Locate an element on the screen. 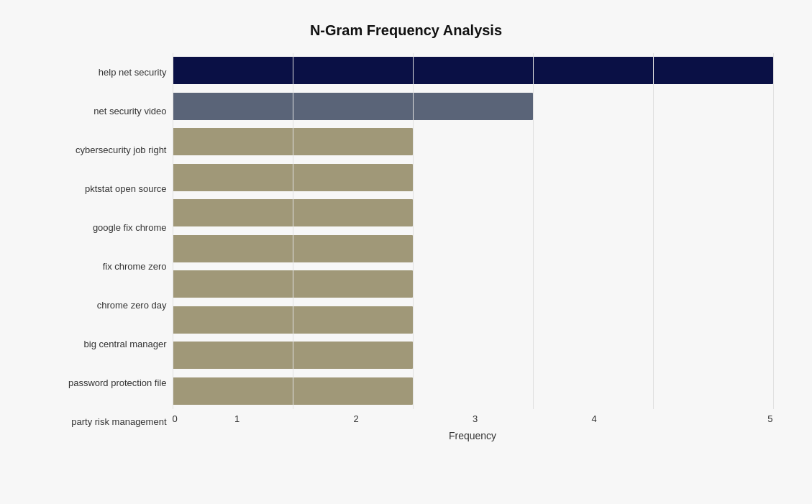 The image size is (812, 504). x-tick: 4 is located at coordinates (594, 418).